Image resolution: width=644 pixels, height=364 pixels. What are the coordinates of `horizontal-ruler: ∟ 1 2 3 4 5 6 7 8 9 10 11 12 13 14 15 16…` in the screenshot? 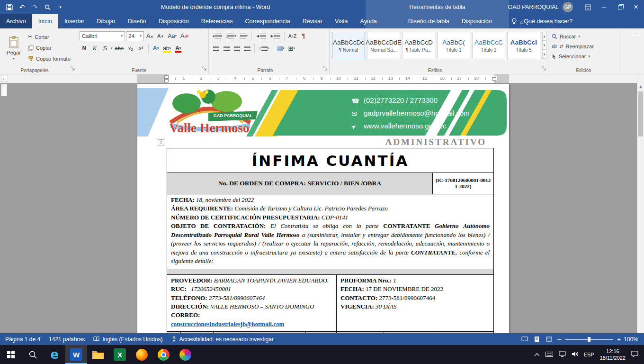 It's located at (322, 79).